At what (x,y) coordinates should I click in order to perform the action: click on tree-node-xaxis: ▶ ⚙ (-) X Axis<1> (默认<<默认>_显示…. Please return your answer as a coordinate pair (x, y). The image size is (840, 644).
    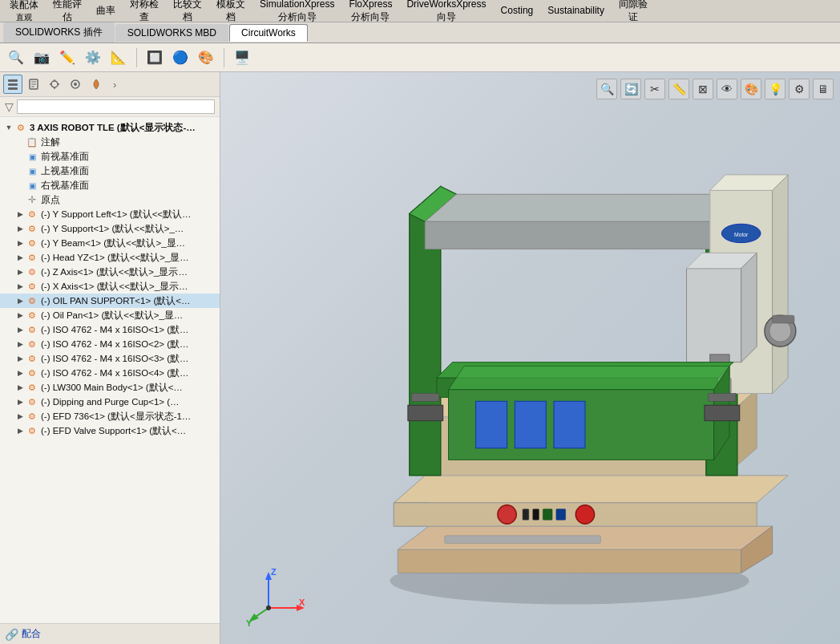
    Looking at the image, I should click on (110, 286).